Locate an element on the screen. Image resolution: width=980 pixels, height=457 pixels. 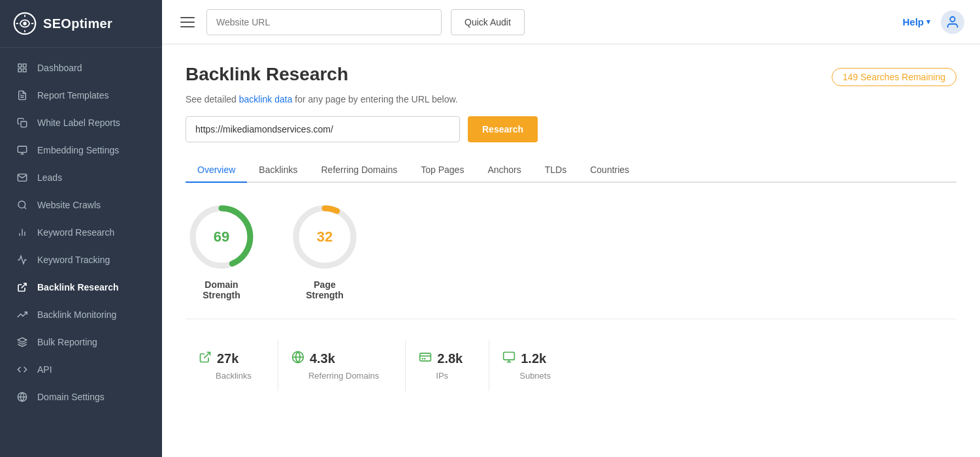
stat-ips: 2.8k IPs is located at coordinates (448, 366).